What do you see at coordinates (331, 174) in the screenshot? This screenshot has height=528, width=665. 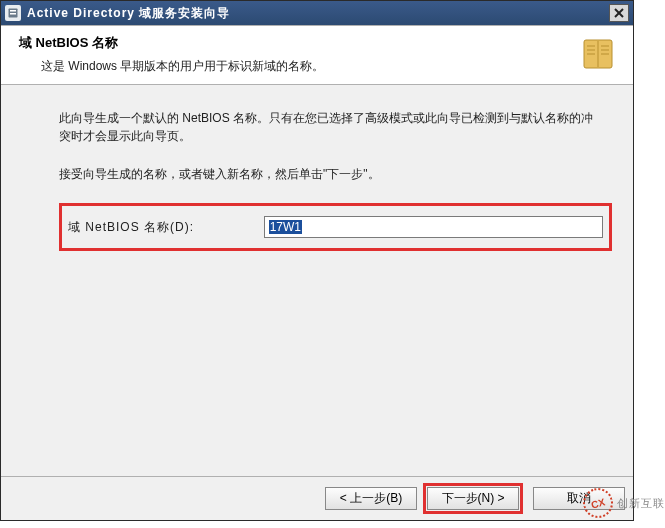 I see `info-text-2: 接受向导生成的名称，或者键入新名称，然后单击"下一步"。` at bounding box center [331, 174].